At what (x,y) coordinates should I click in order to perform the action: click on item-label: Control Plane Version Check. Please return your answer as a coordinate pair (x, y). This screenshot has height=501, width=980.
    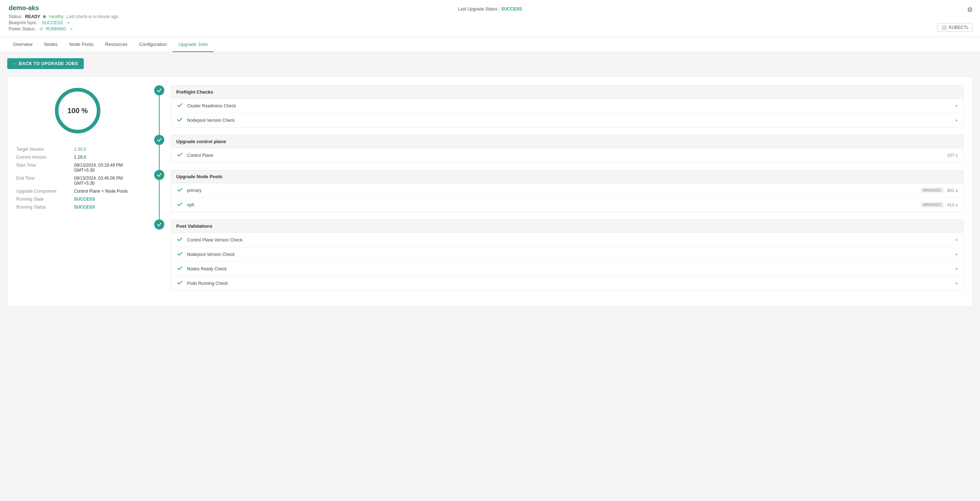
    Looking at the image, I should click on (568, 240).